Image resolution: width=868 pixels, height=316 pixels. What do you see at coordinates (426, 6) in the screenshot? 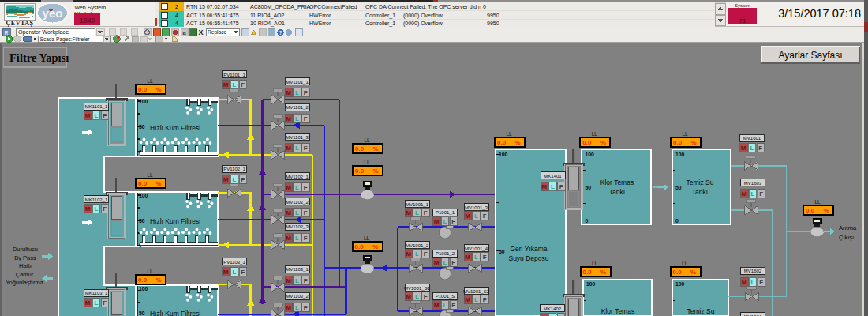
I see `svg-text:OPC DA Connect Failed. The O: OPC DA Connect Failed. The OPC server di…` at bounding box center [426, 6].